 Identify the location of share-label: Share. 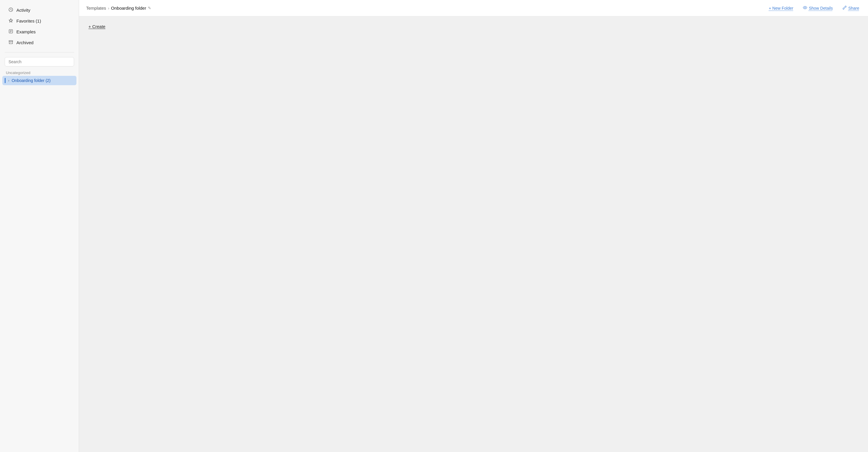
(854, 8).